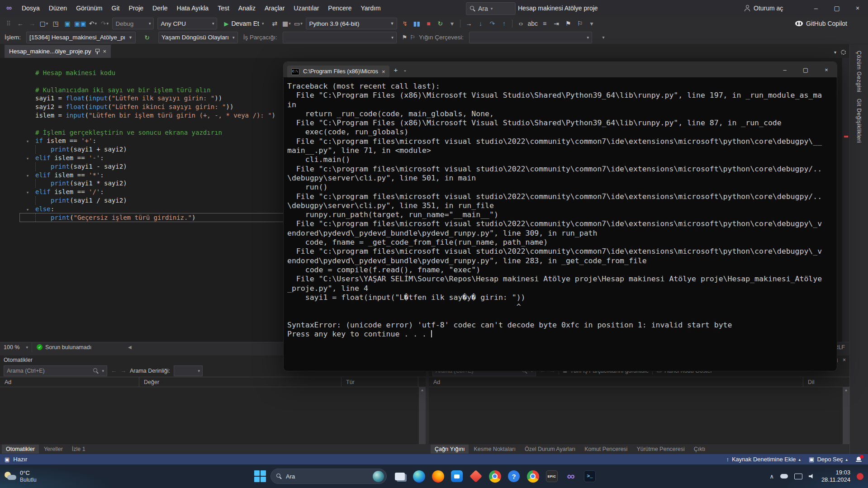 Image resolution: width=868 pixels, height=488 pixels. I want to click on red-diamond-app-icon, so click(476, 476).